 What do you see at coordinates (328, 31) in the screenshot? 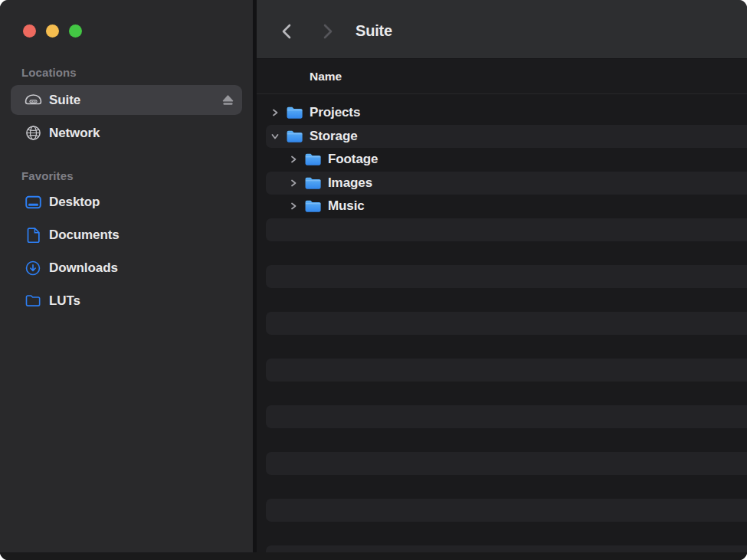
I see `chevron-right-icon` at bounding box center [328, 31].